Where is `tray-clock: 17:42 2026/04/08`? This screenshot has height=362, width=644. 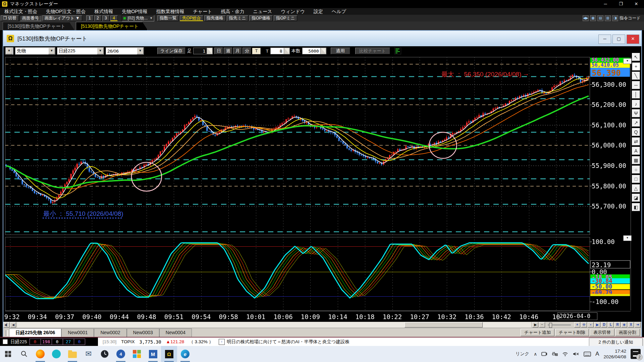
tray-clock: 17:42 2026/04/08 is located at coordinates (615, 354).